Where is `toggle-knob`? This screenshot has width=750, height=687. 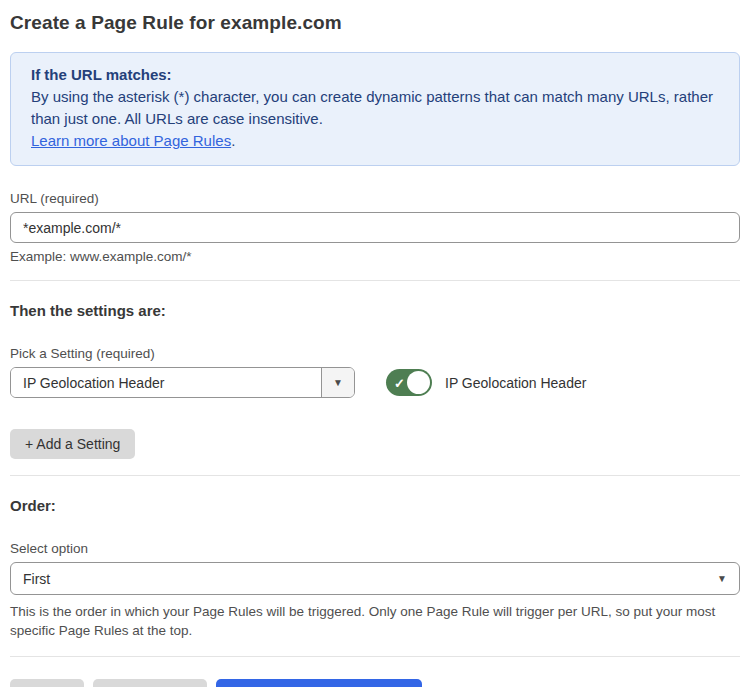 toggle-knob is located at coordinates (418, 382).